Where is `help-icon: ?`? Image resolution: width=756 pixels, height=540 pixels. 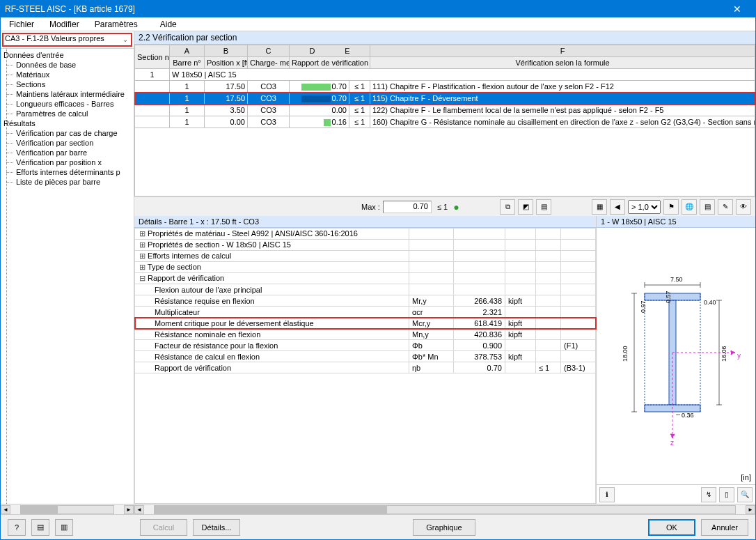 help-icon: ? is located at coordinates (17, 527).